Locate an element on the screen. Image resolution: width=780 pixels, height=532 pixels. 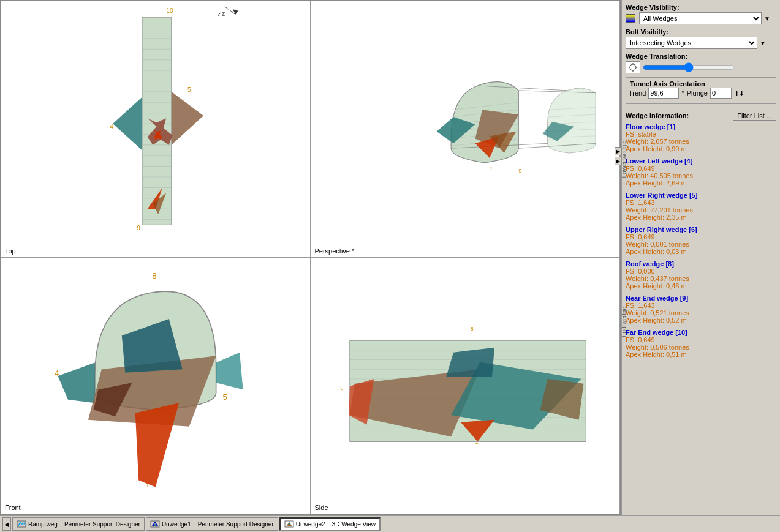
taskbar-btn2-icon is located at coordinates (155, 524).